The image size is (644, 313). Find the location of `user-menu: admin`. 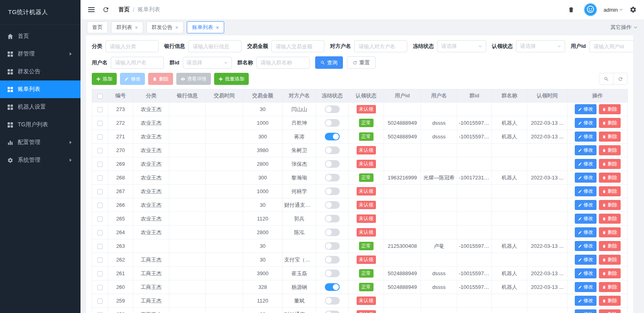

user-menu: admin is located at coordinates (613, 10).